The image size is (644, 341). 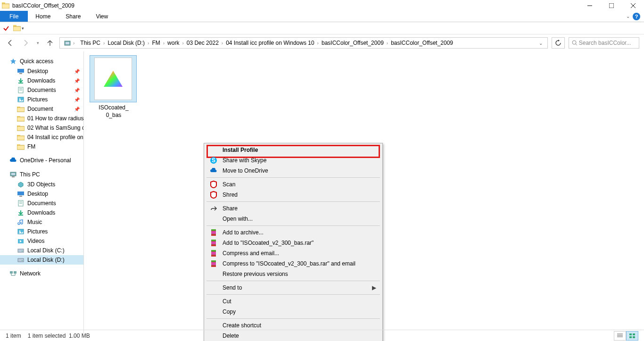 What do you see at coordinates (293, 184) in the screenshot?
I see `context-menu-item: Scan` at bounding box center [293, 184].